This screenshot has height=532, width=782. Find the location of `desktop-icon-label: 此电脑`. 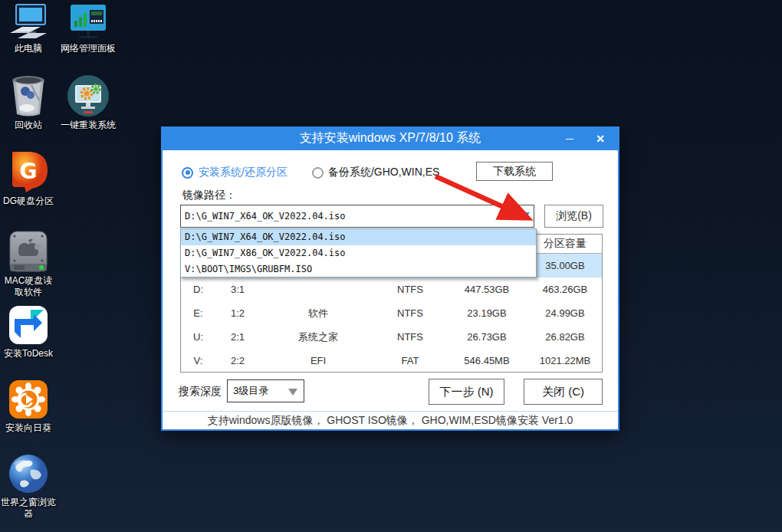

desktop-icon-label: 此电脑 is located at coordinates (28, 49).